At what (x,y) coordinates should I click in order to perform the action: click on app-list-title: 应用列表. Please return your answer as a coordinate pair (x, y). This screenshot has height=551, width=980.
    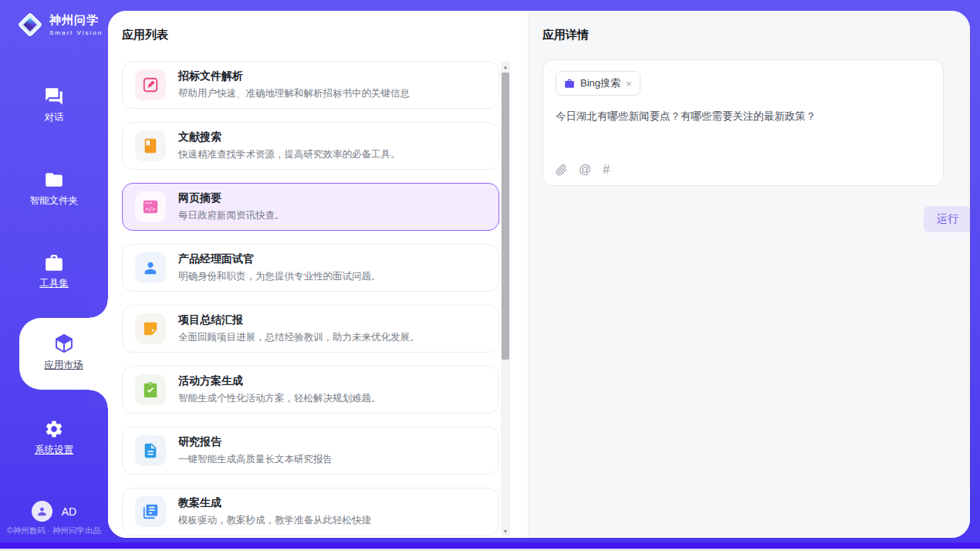
    Looking at the image, I should click on (325, 34).